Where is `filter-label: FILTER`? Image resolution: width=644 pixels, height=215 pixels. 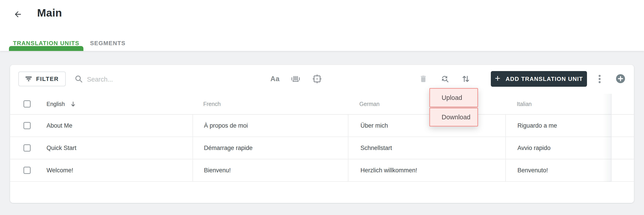 filter-label: FILTER is located at coordinates (47, 79).